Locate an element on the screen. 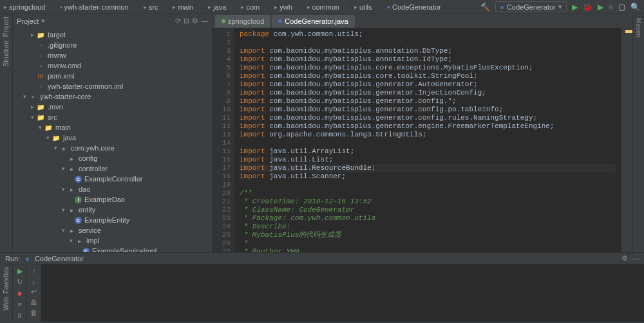 The height and width of the screenshot is (323, 644). tree-item-label: java is located at coordinates (70, 138).